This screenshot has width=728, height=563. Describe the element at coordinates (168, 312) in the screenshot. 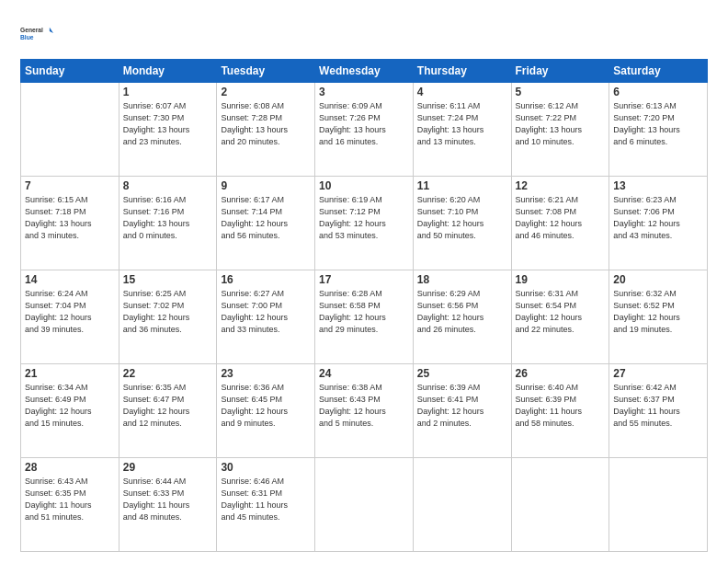

I see `day-info: Sunrise: 6:25 AMSunset: 7:02 PMDaylight:…` at that location.